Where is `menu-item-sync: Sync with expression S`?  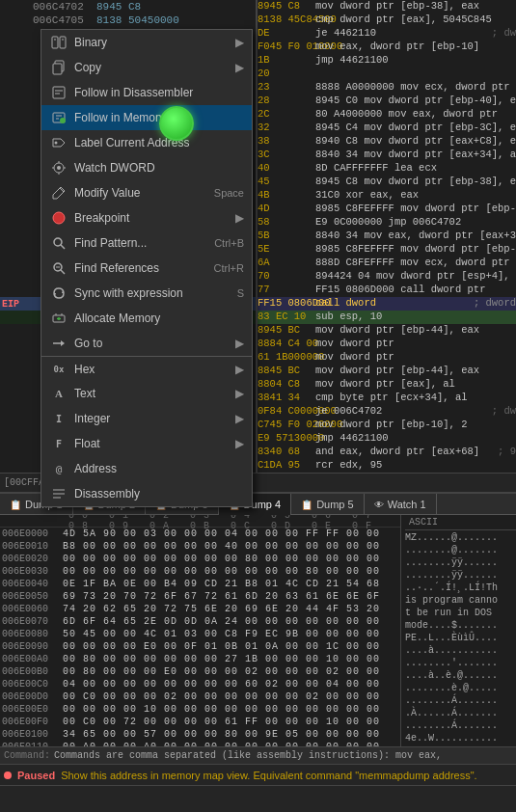
menu-item-sync: Sync with expression S is located at coordinates (147, 293).